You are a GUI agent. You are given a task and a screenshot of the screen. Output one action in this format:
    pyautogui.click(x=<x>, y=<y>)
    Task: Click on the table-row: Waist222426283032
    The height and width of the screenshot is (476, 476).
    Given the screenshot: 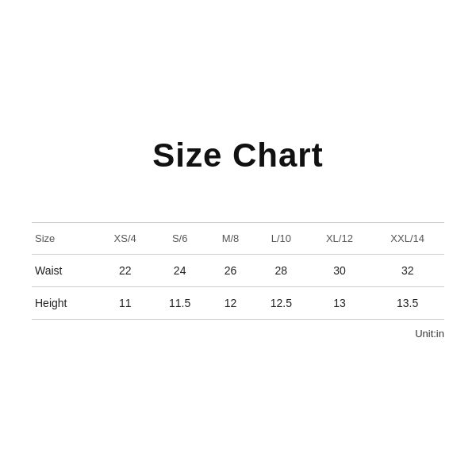 What is the action you would take?
    pyautogui.click(x=238, y=271)
    